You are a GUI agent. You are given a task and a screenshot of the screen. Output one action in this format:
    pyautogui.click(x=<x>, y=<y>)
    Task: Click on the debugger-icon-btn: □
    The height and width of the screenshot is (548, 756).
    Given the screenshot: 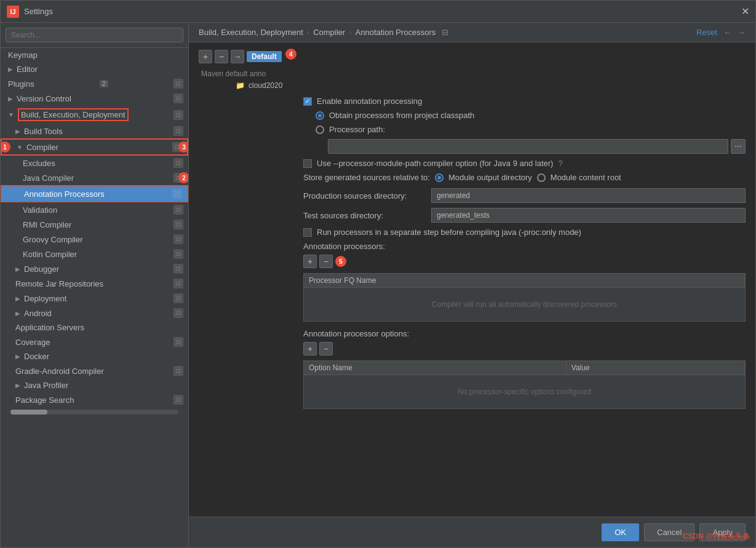 What is the action you would take?
    pyautogui.click(x=178, y=269)
    